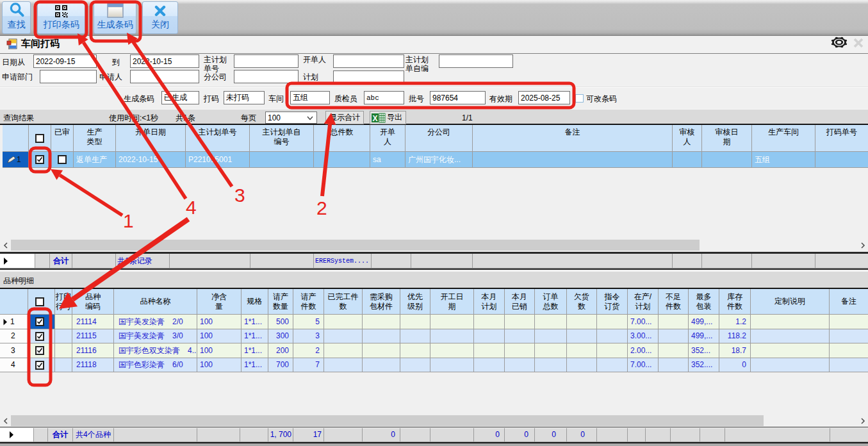 Image resolution: width=868 pixels, height=446 pixels. What do you see at coordinates (128, 220) in the screenshot?
I see `svg-text: 1` at bounding box center [128, 220].